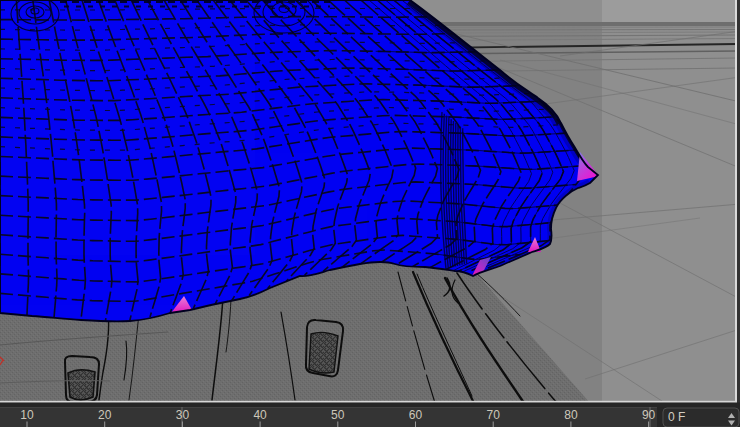 The height and width of the screenshot is (427, 740). I want to click on svg-text: 40, so click(260, 415).